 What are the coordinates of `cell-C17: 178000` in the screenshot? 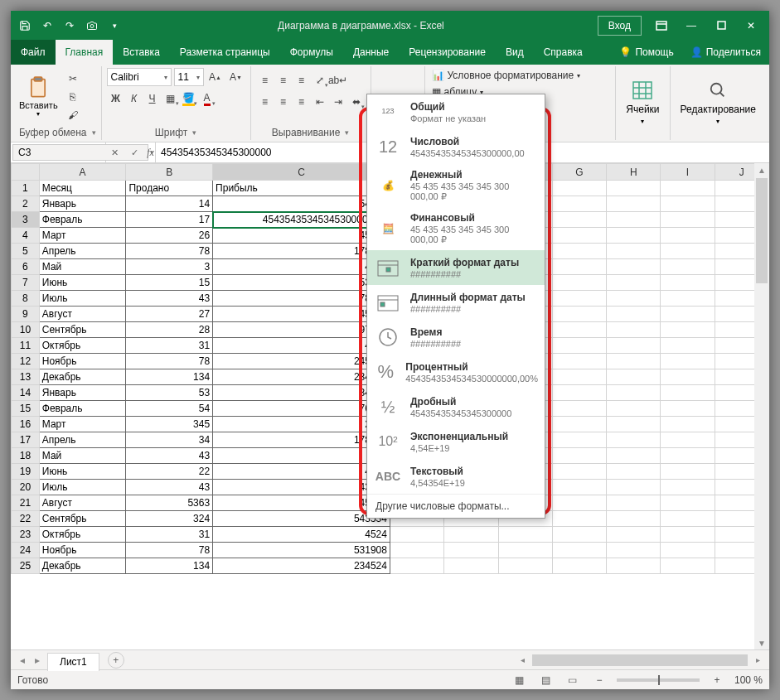 It's located at (302, 441).